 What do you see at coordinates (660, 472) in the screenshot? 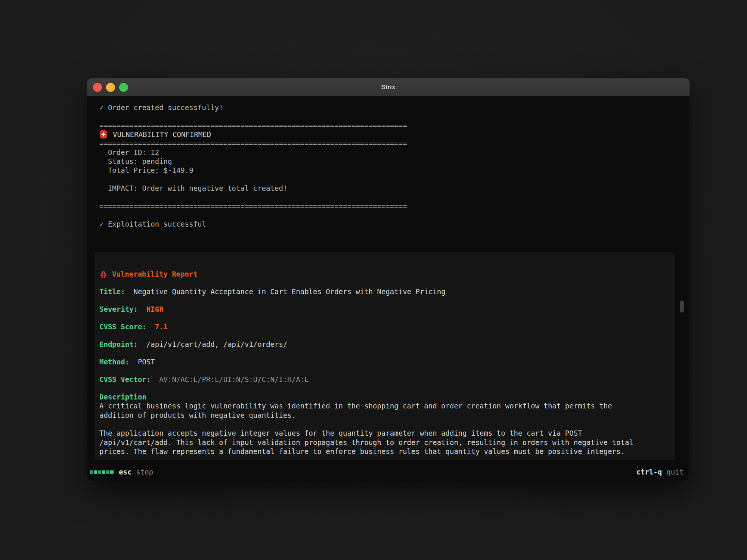
I see `quit-hint-group: ctrl-q quit` at bounding box center [660, 472].